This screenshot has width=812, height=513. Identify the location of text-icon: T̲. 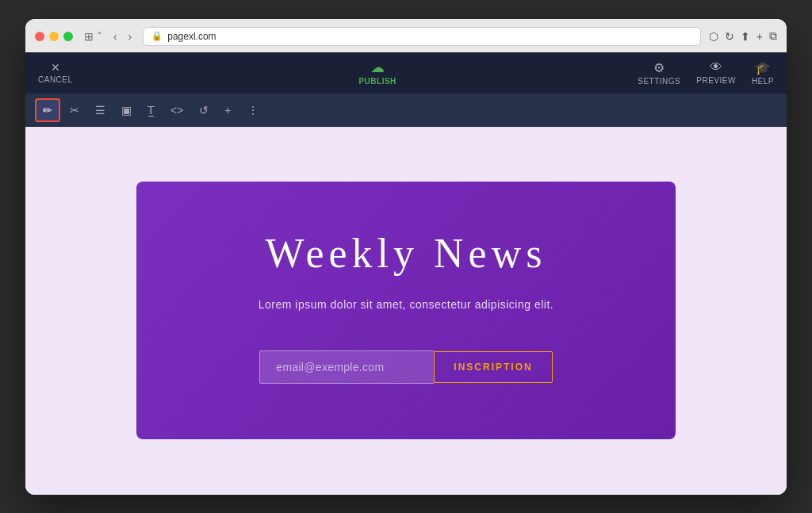
(151, 110).